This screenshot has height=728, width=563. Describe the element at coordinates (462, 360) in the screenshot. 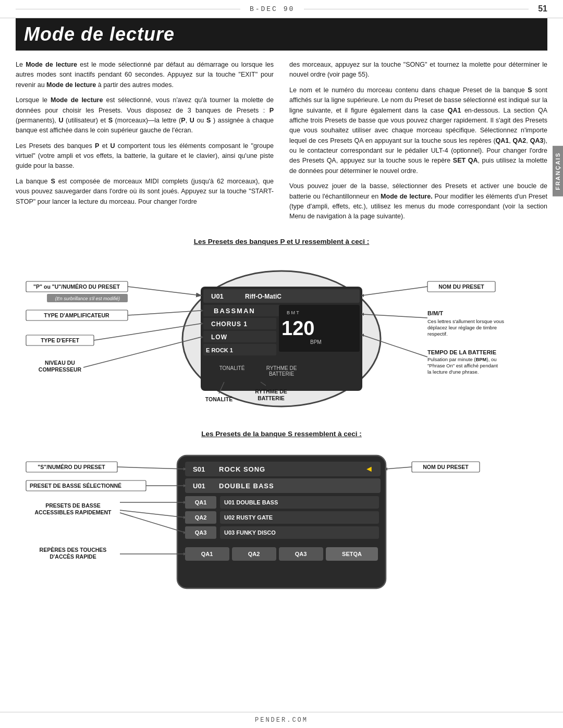

I see `svg-text: Pulsation par minute (BPM), ou` at that location.